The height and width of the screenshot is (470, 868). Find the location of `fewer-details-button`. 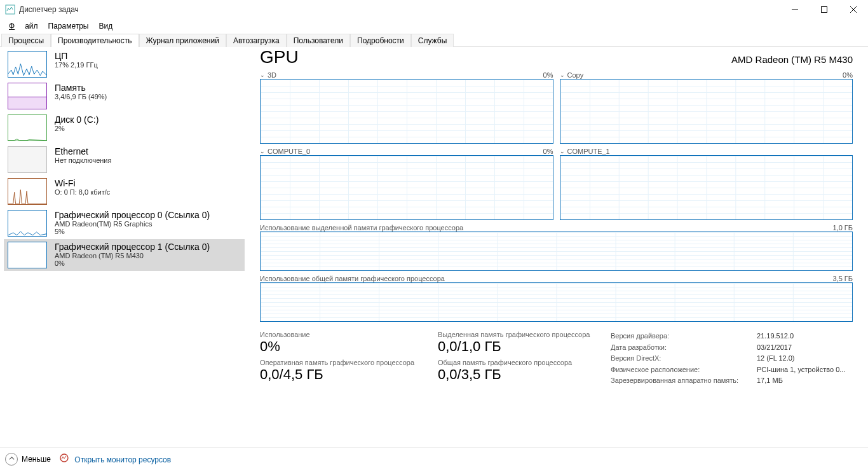

fewer-details-button is located at coordinates (11, 459).